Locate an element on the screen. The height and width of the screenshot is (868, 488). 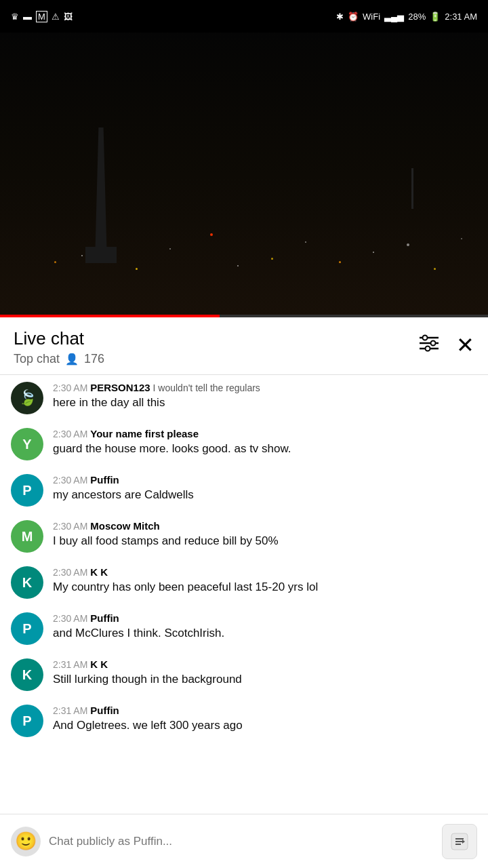
viewers-icon: 👤 is located at coordinates (72, 359).